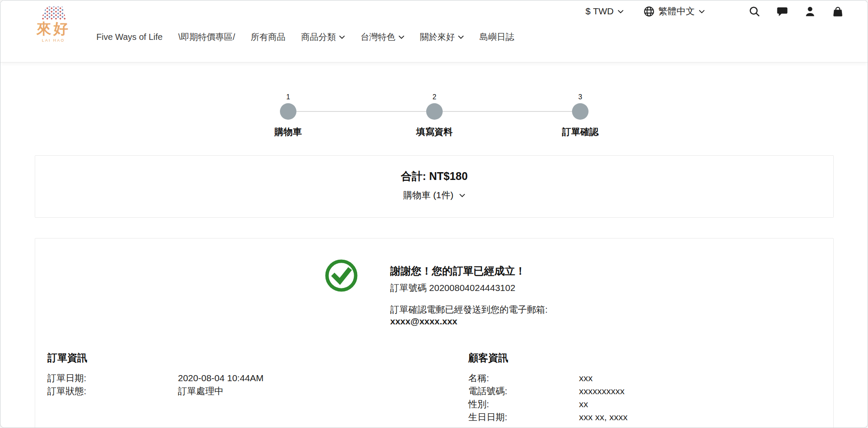 The width and height of the screenshot is (868, 428). Describe the element at coordinates (288, 115) in the screenshot. I see `step-cart: 1 購物車` at that location.